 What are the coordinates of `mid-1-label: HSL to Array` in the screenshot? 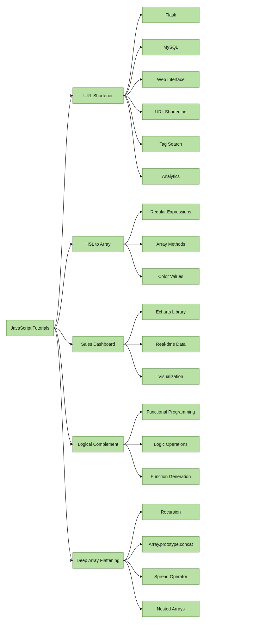 It's located at (98, 244).